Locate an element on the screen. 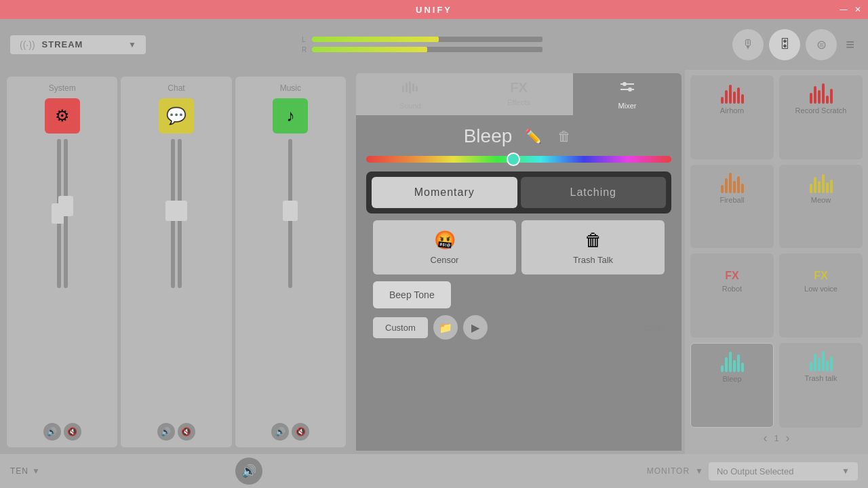  trash-talk-label: Trash Talk is located at coordinates (593, 260).